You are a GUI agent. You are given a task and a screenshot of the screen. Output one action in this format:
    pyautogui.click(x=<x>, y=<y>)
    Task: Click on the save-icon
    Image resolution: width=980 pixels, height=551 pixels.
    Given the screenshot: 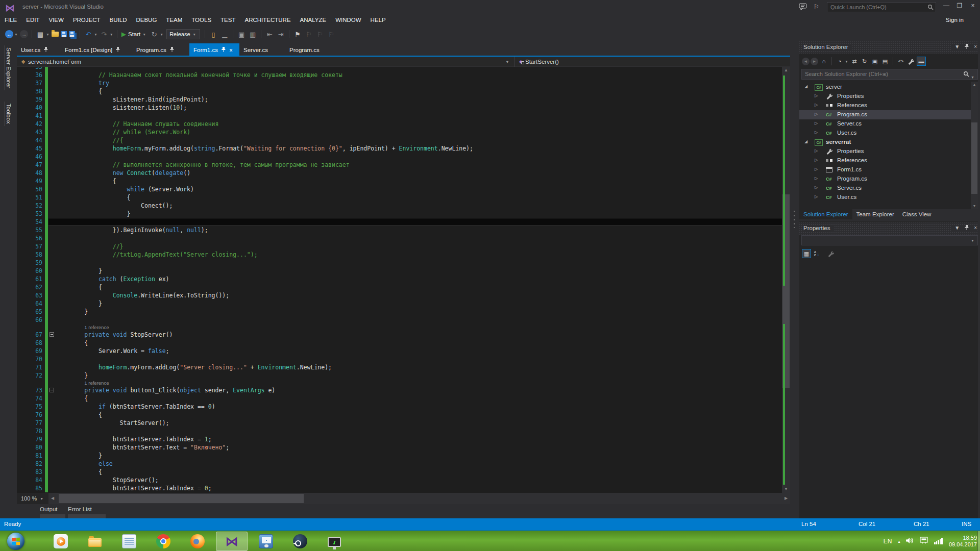 What is the action you would take?
    pyautogui.click(x=64, y=34)
    